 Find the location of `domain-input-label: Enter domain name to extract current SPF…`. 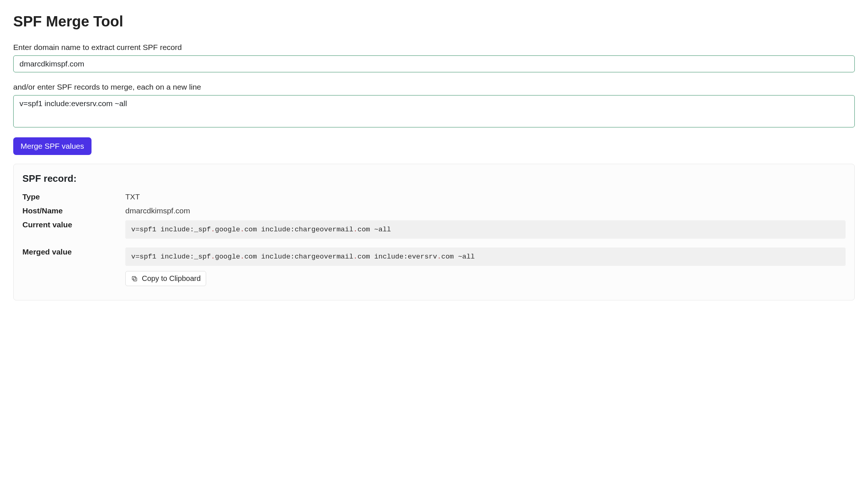

domain-input-label: Enter domain name to extract current SPF… is located at coordinates (434, 47).